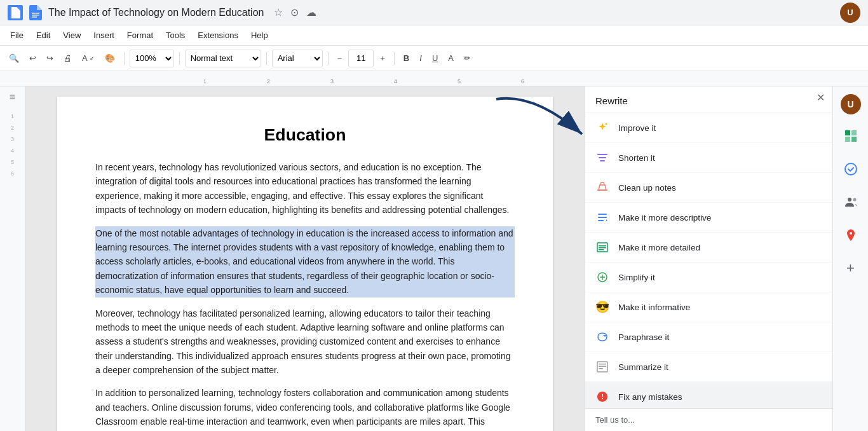  I want to click on line-number-4: 4, so click(13, 151).